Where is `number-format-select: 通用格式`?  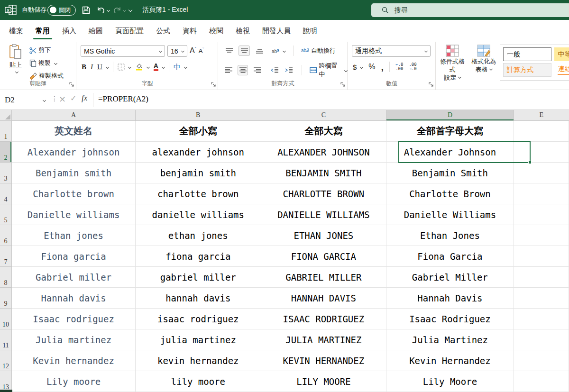 number-format-select: 通用格式 is located at coordinates (391, 51).